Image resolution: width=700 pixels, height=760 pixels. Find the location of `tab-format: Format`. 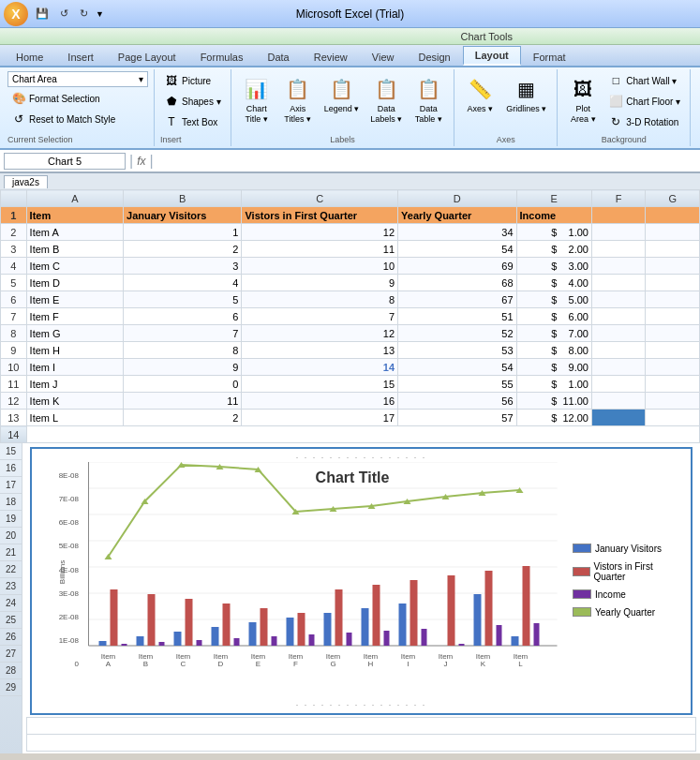

tab-format: Format is located at coordinates (549, 56).